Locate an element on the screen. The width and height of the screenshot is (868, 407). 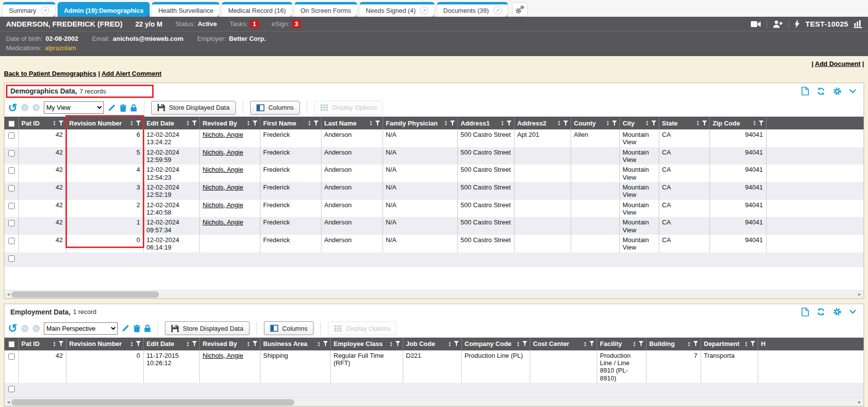
tasks-badge: 1 is located at coordinates (254, 24).